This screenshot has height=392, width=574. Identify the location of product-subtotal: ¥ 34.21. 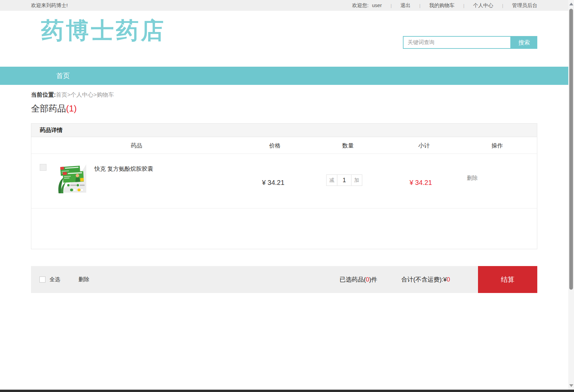
(421, 183).